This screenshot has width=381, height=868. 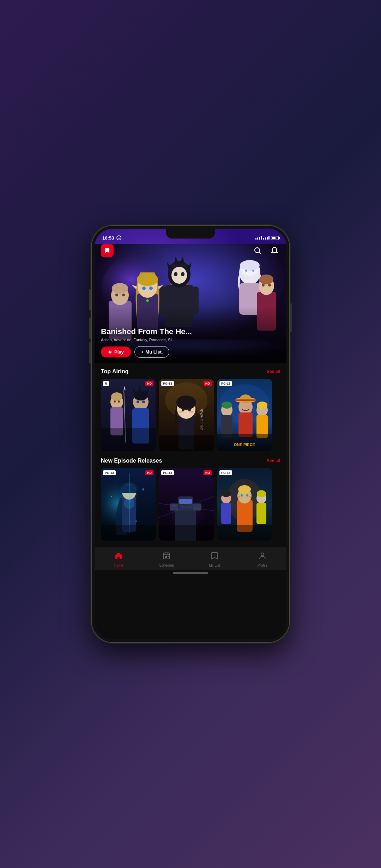 I want to click on card-3-rating: PG-13, so click(x=226, y=384).